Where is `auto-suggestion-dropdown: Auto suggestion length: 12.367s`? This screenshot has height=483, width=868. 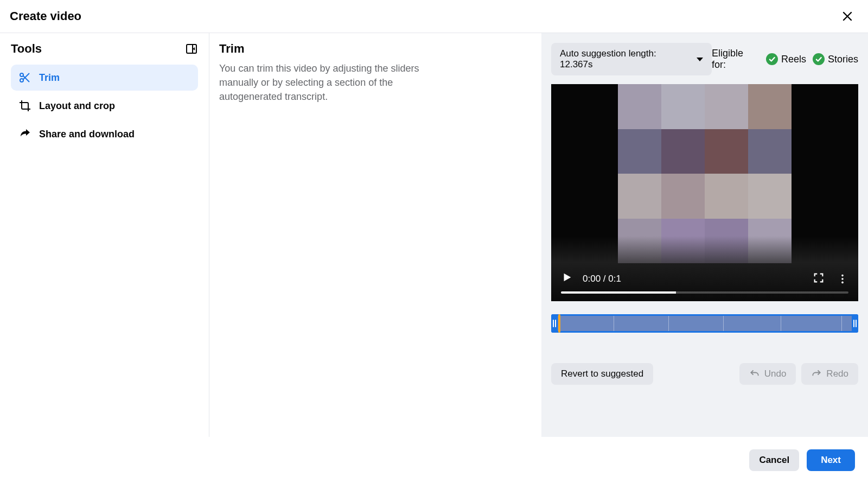 auto-suggestion-dropdown: Auto suggestion length: 12.367s is located at coordinates (631, 59).